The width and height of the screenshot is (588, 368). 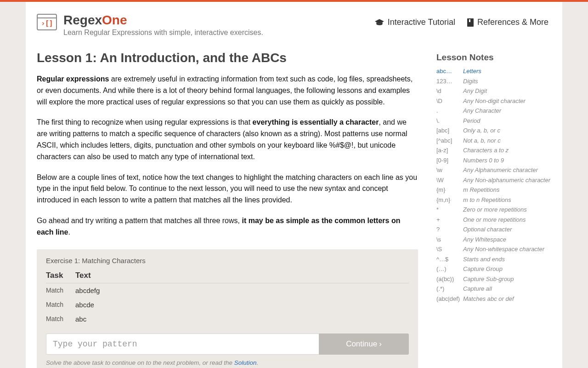 I want to click on note-desc: Zero or more repetitions, so click(x=507, y=210).